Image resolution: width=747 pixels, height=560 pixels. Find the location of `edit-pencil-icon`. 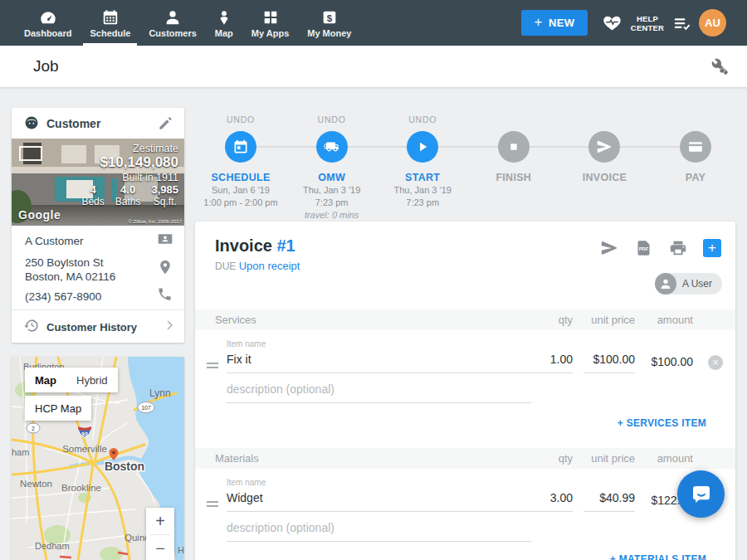

edit-pencil-icon is located at coordinates (166, 123).